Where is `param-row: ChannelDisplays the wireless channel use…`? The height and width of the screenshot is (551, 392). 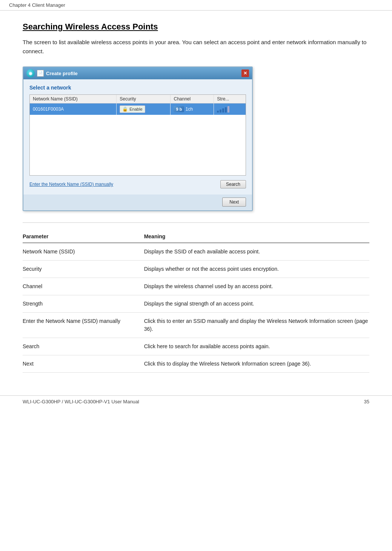 param-row: ChannelDisplays the wireless channel use… is located at coordinates (196, 287).